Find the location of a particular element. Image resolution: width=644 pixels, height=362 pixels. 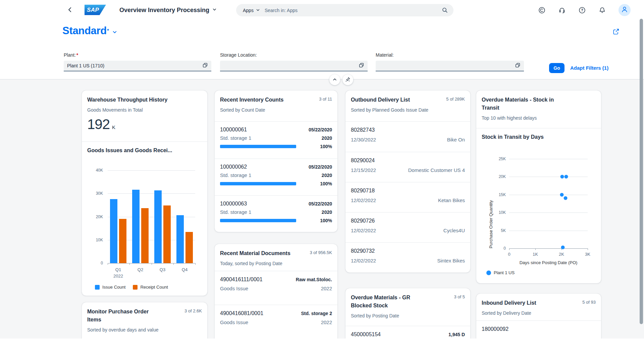

list-item: 10000006305/22/2020 Std. storage 12020 1… is located at coordinates (276, 214).